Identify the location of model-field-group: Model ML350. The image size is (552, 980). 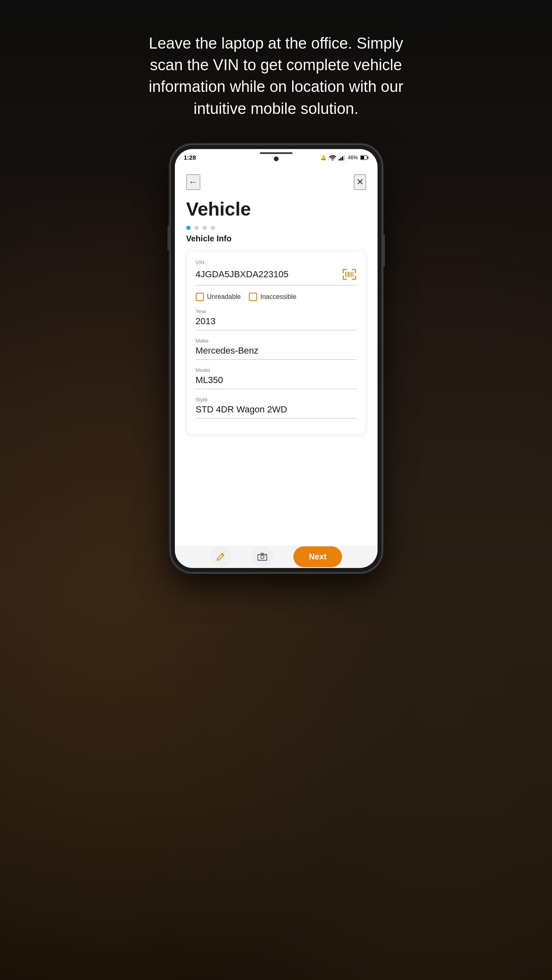
(276, 378).